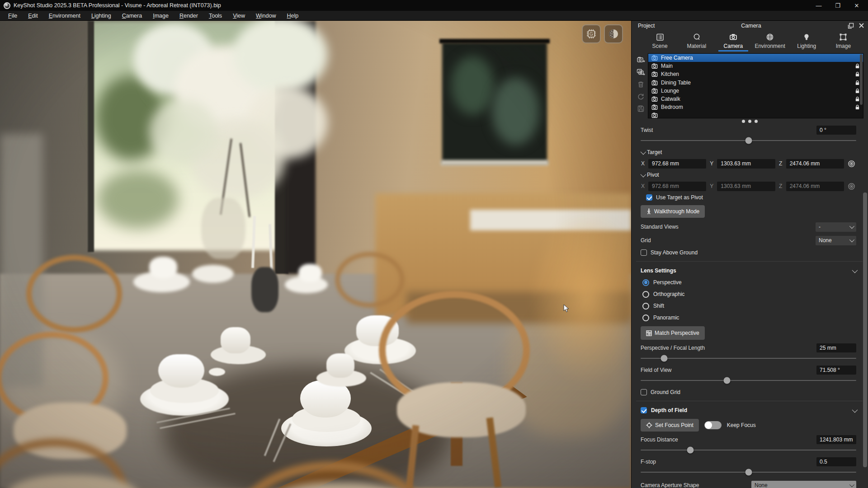 The image size is (868, 488). Describe the element at coordinates (769, 46) in the screenshot. I see `tab-environment-label: Environment` at that location.